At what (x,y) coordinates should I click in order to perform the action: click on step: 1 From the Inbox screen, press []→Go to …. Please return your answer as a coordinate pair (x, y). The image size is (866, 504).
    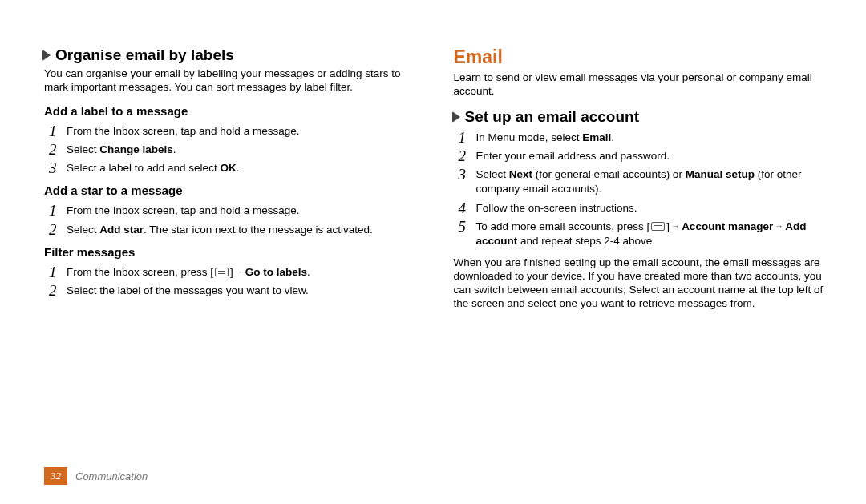
    Looking at the image, I should click on (233, 272).